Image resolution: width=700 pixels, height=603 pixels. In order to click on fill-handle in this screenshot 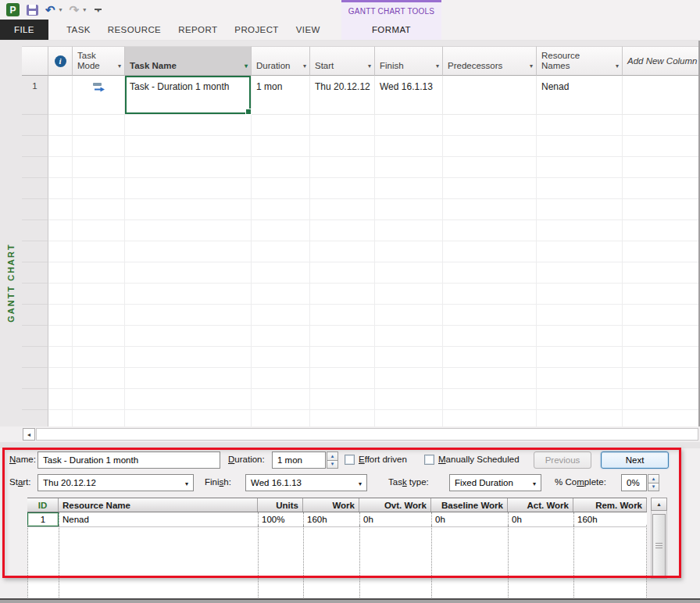, I will do `click(248, 112)`.